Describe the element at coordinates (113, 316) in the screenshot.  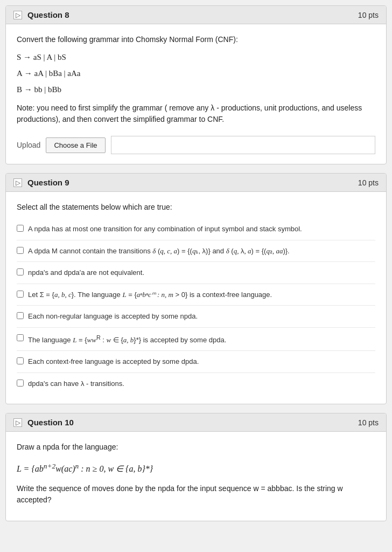
I see `q9-option-5-text: Each non-regular language is accepted by…` at that location.